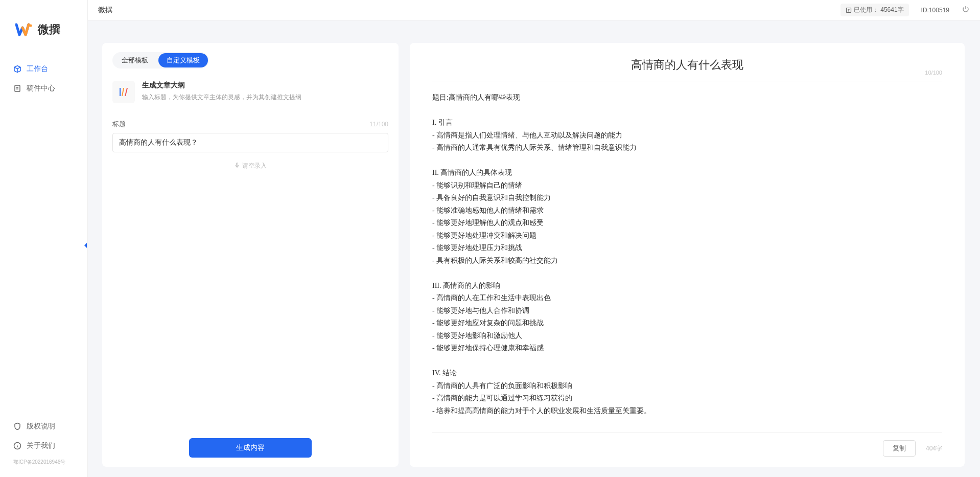 This screenshot has width=980, height=477. I want to click on logo-text: 微撰, so click(49, 30).